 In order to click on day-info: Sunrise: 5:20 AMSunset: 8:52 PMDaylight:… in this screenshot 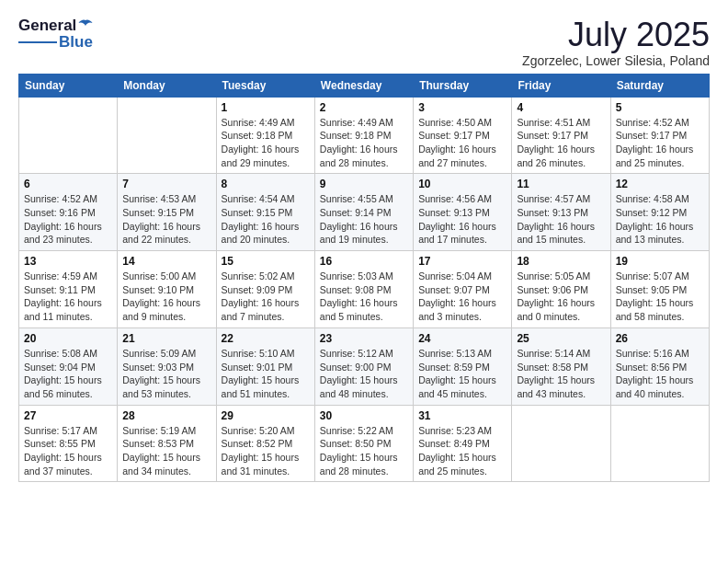, I will do `click(266, 451)`.